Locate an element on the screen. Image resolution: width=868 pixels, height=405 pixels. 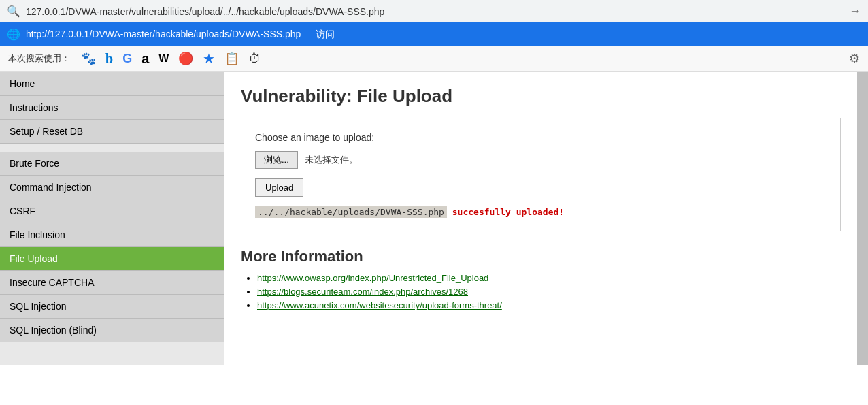
list-item: https://www.owasp.org/index.php/Unrestri… is located at coordinates (549, 278).